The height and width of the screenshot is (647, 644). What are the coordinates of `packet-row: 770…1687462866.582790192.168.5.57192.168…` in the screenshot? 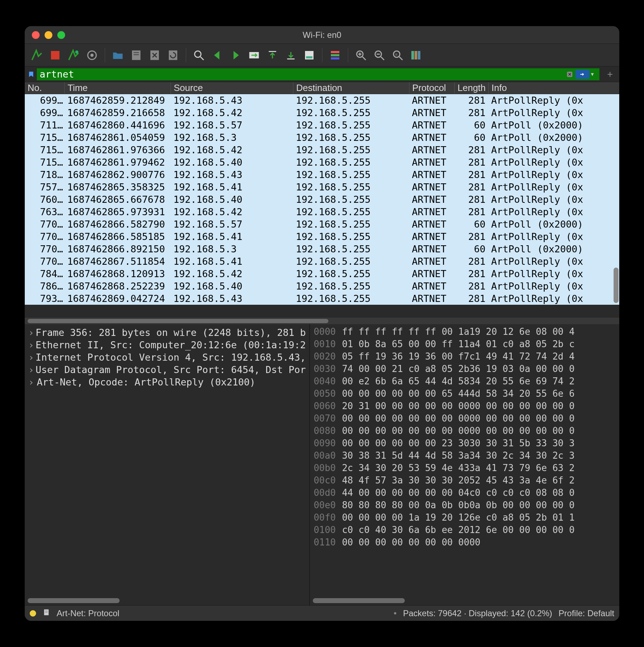 It's located at (322, 224).